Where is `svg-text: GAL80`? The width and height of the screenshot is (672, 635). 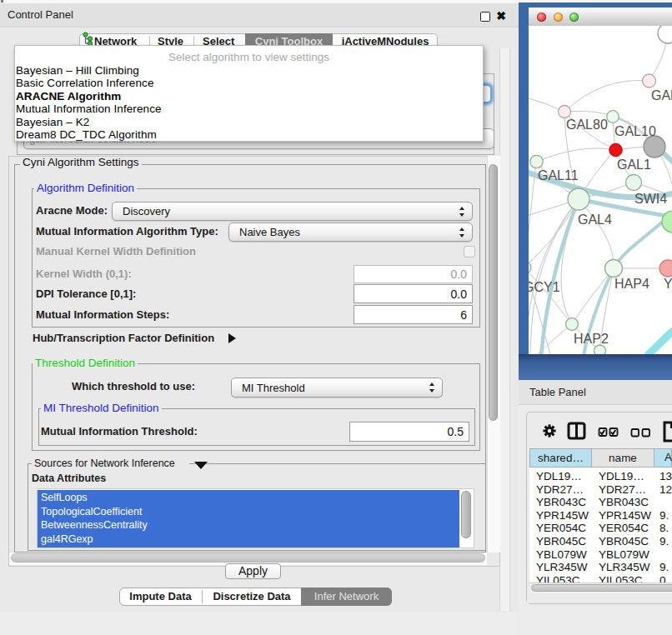
svg-text: GAL80 is located at coordinates (587, 125).